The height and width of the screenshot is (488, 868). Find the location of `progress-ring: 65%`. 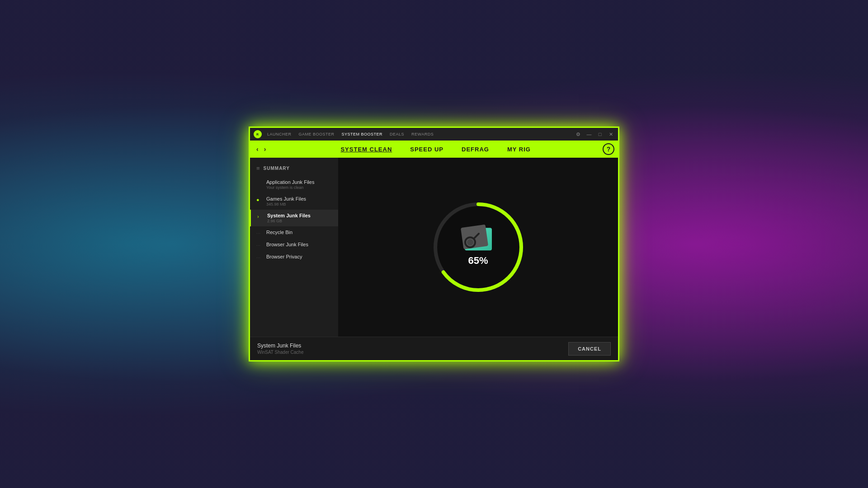

progress-ring: 65% is located at coordinates (478, 247).